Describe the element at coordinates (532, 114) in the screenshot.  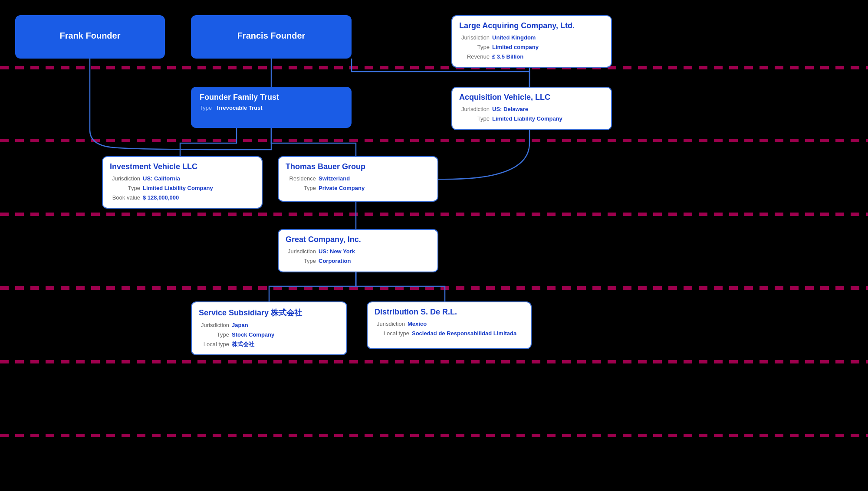
I see `acquisition-vehicle-fields: Jurisdiction US: Delaware Type Limited L…` at that location.